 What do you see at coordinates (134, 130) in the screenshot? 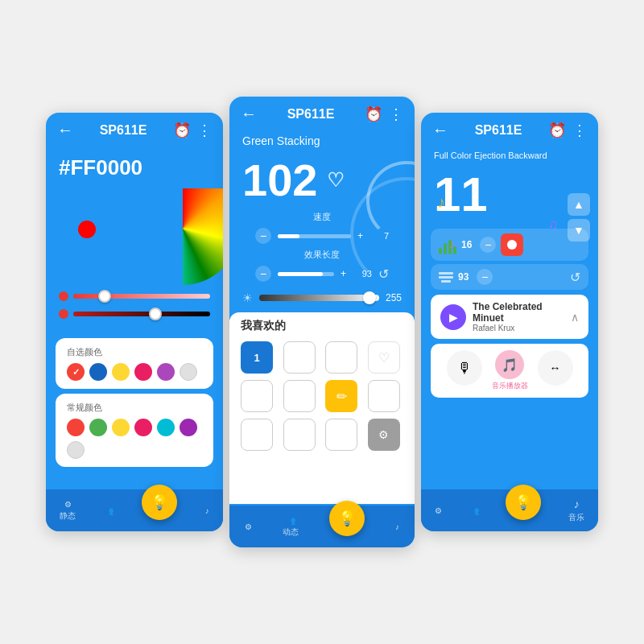
I see `left-header: ← SP611E ⏰ ⋮` at bounding box center [134, 130].